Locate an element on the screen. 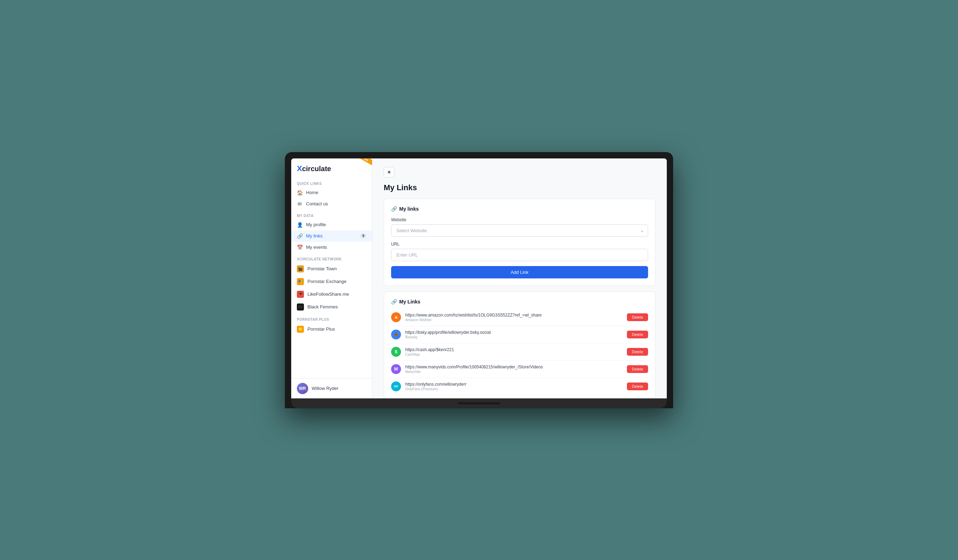 Image resolution: width=958 pixels, height=560 pixels. links-list-title-text: My Links is located at coordinates (410, 302).